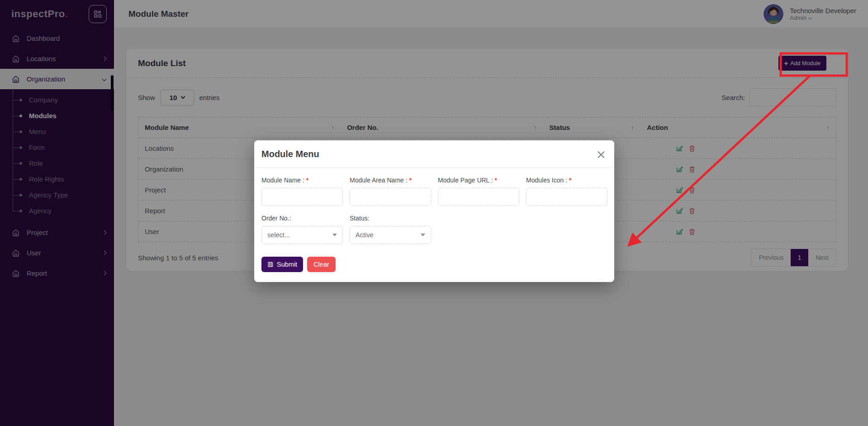 This screenshot has height=426, width=868. Describe the element at coordinates (290, 154) in the screenshot. I see `modal-title: Module Menu` at that location.